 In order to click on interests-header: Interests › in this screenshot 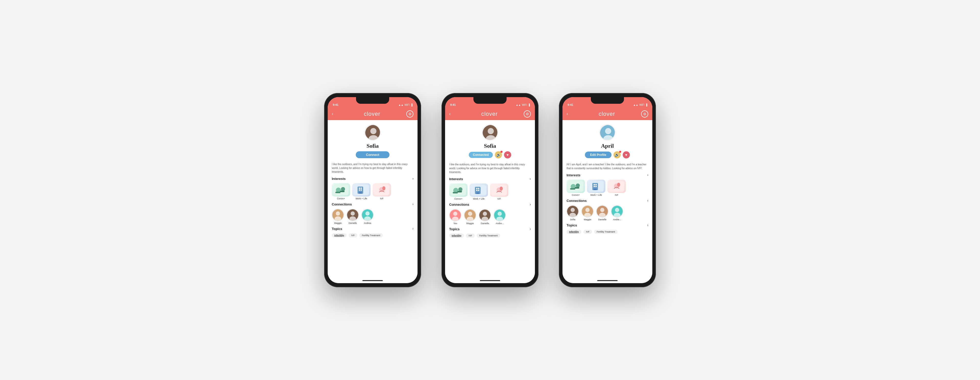, I will do `click(490, 179)`.